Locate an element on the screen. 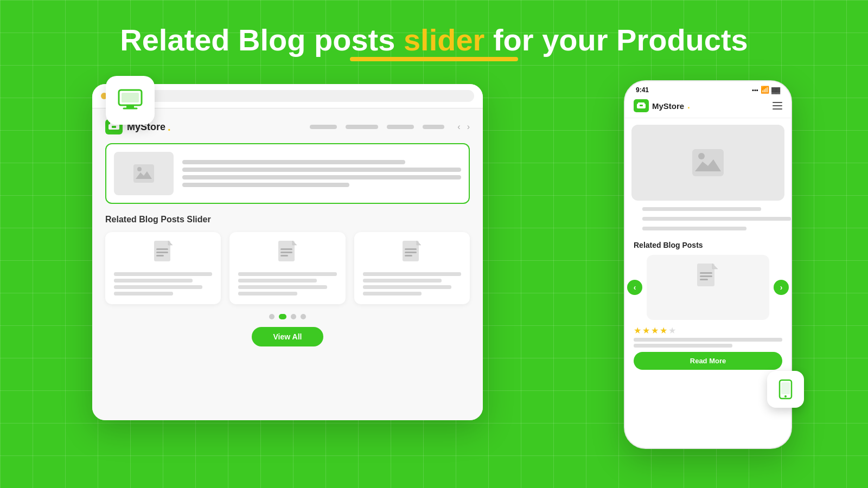 The height and width of the screenshot is (488, 868). main-heading: Related Blog posts slider for your Produ… is located at coordinates (434, 40).